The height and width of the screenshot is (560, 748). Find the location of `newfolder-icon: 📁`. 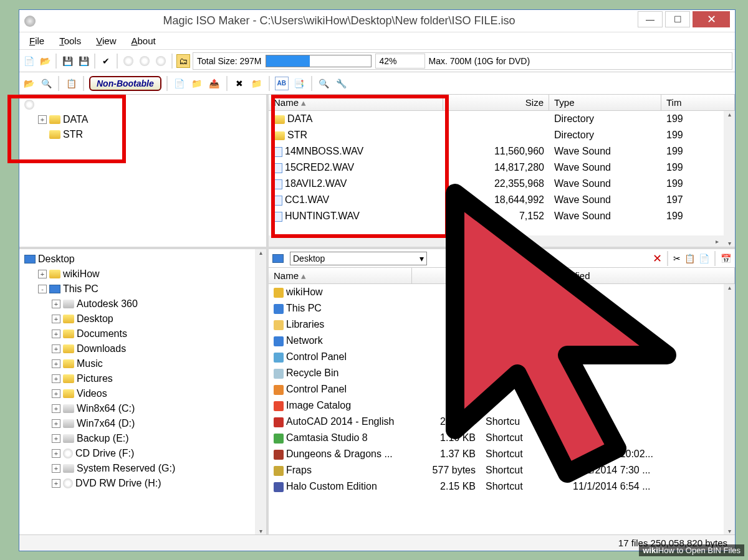

newfolder-icon: 📁 is located at coordinates (257, 83).